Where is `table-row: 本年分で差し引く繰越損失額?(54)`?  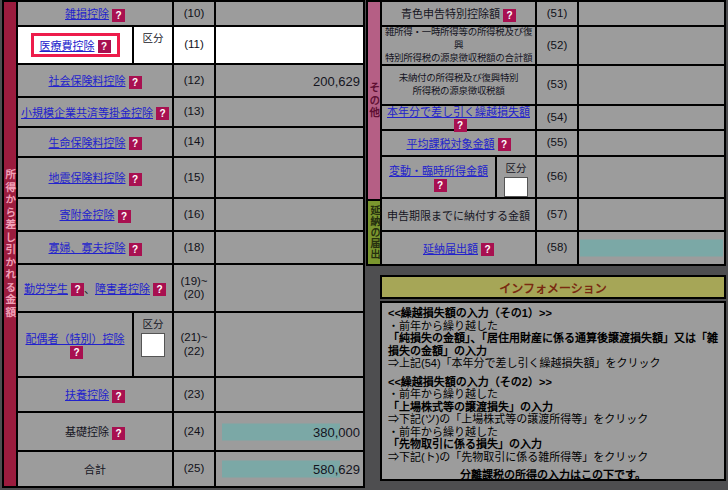
table-row: 本年分で差し引く繰越損失額?(54) is located at coordinates (553, 118).